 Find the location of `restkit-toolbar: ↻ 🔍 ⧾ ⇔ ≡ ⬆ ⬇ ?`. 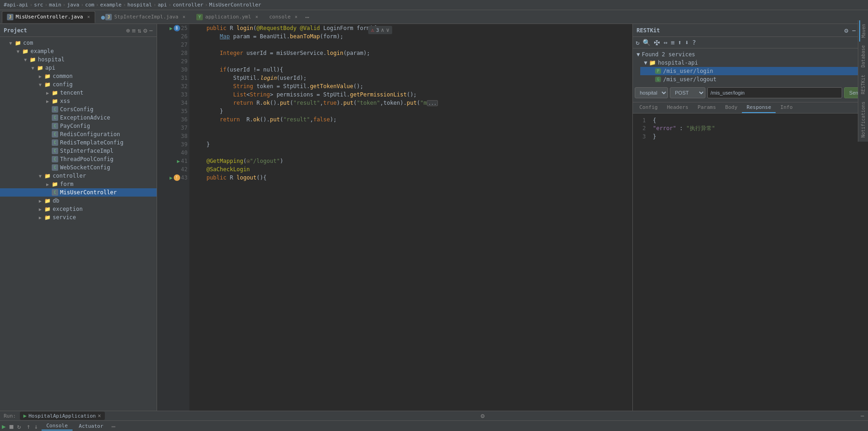

restkit-toolbar: ↻ 🔍 ⧾ ⇔ ≡ ⬆ ⬇ ? is located at coordinates (750, 42).